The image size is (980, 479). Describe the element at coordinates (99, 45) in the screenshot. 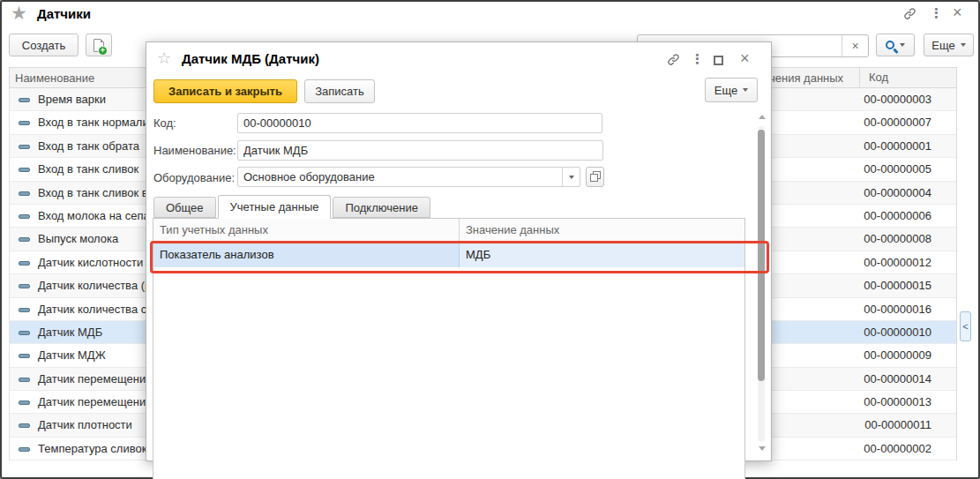

I see `copy-item-button: +` at that location.